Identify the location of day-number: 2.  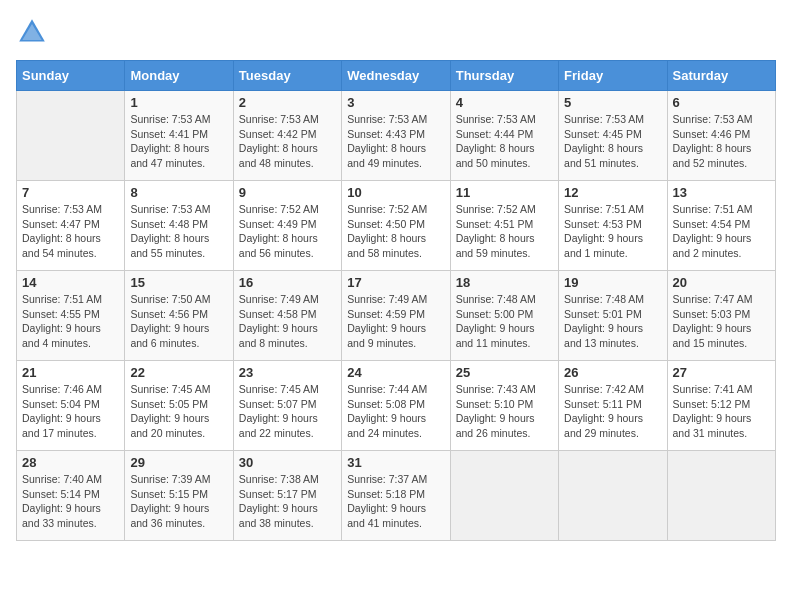
(288, 102).